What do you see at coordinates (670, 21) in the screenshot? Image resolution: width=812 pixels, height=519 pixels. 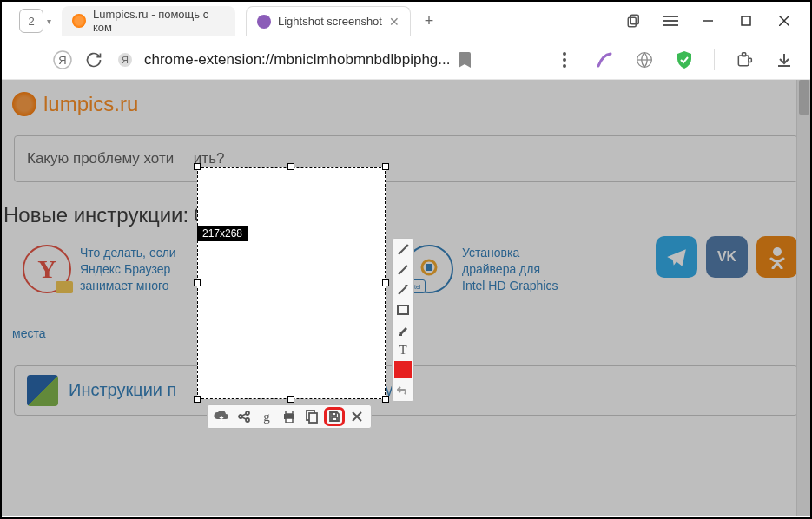 I see `menu-icon` at bounding box center [670, 21].